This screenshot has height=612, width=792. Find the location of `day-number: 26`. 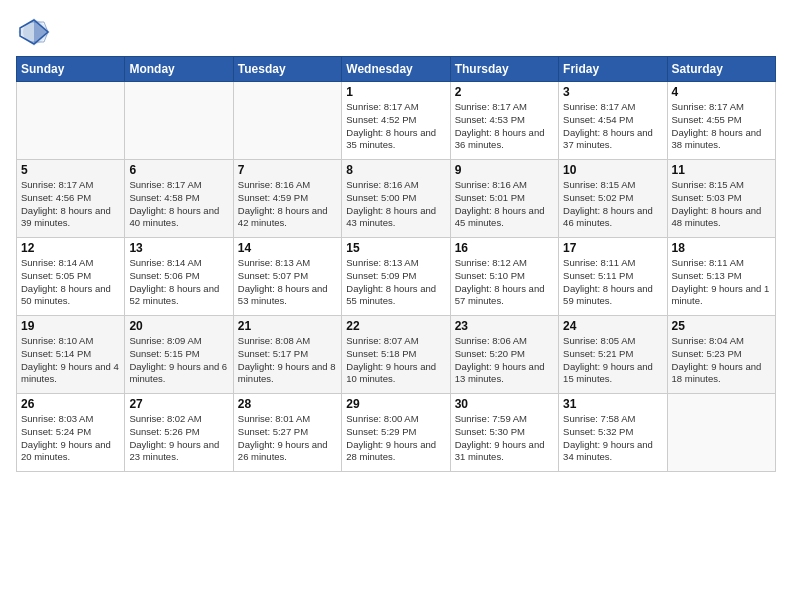

day-number: 26 is located at coordinates (70, 404).